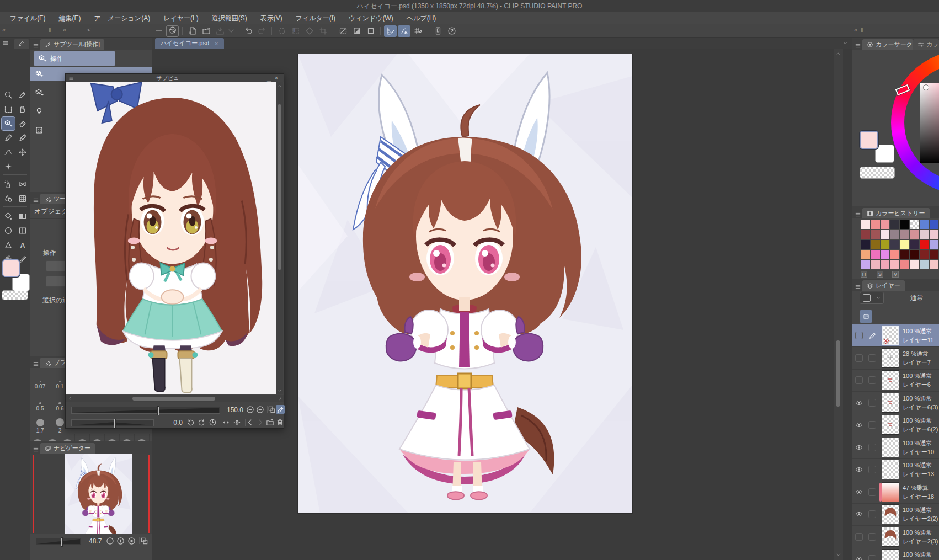 The height and width of the screenshot is (560, 939). What do you see at coordinates (858, 215) in the screenshot?
I see `color-history-menu-icon` at bounding box center [858, 215].